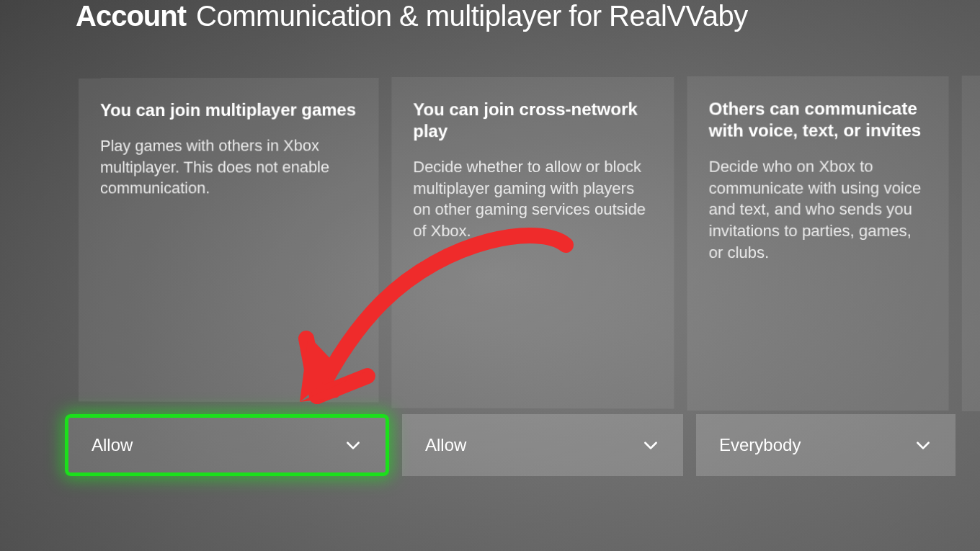 This screenshot has width=980, height=551. What do you see at coordinates (819, 120) in the screenshot?
I see `card-title: Others can communicate with voice, text,…` at bounding box center [819, 120].